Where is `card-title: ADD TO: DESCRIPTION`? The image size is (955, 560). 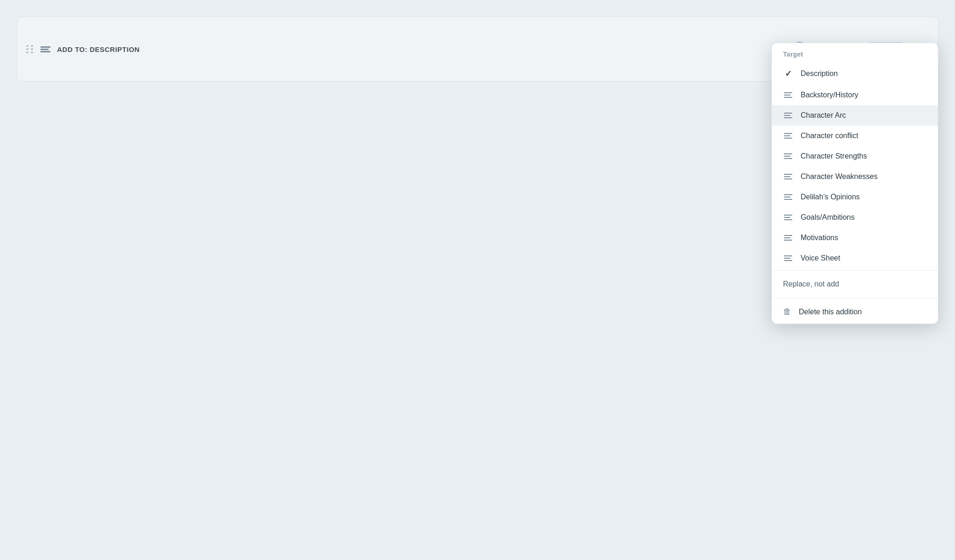 card-title: ADD TO: DESCRIPTION is located at coordinates (98, 49).